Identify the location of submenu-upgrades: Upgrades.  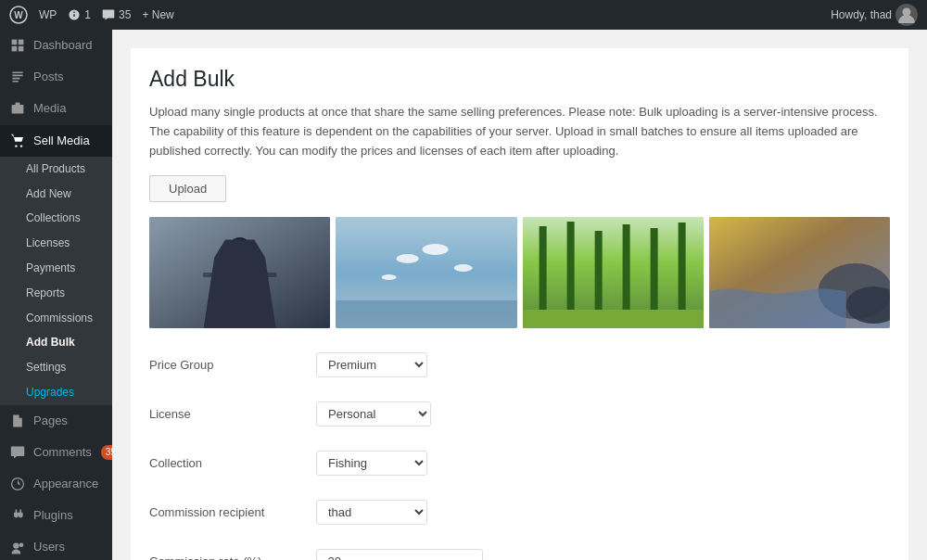
(56, 393).